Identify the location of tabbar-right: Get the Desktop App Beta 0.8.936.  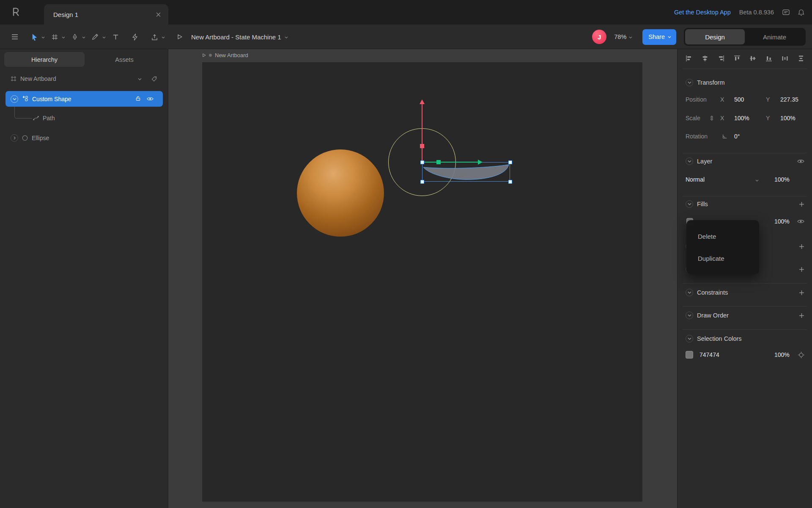
(739, 12).